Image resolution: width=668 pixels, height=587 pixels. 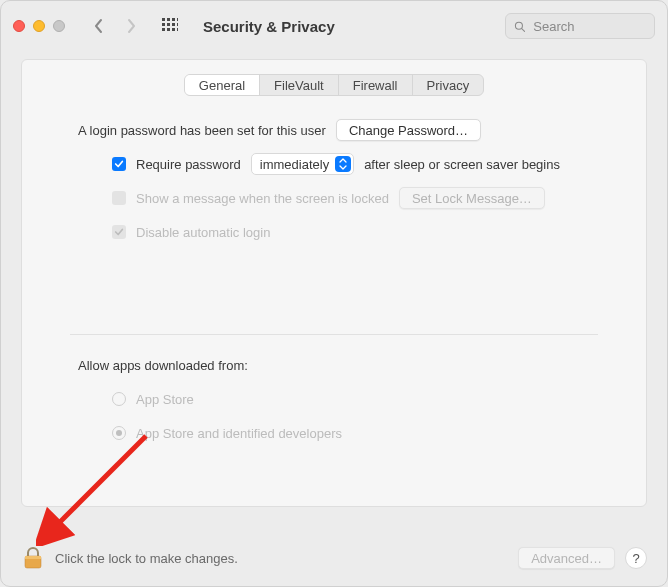 I want to click on back-button, so click(x=99, y=26).